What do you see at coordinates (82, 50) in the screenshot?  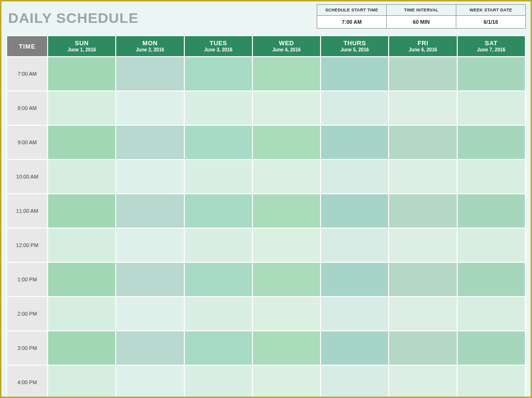 I see `day-date: June 1, 2016` at bounding box center [82, 50].